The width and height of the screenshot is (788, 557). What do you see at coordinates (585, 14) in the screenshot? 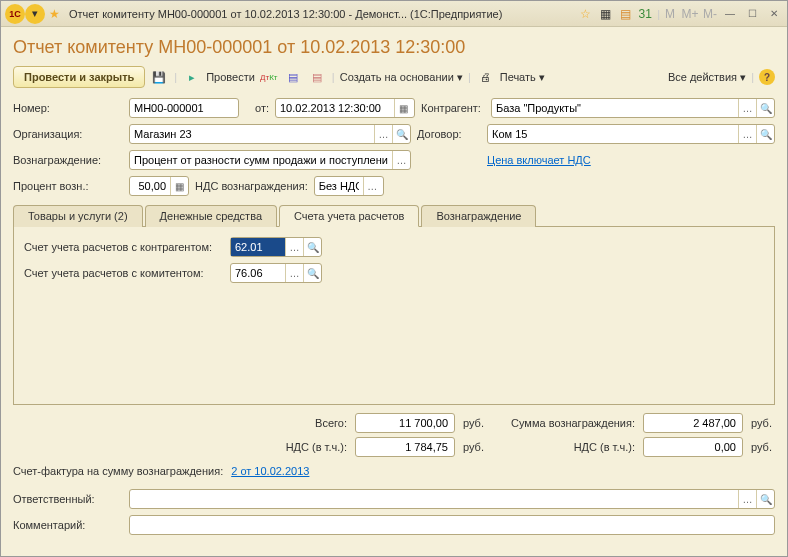
I see `star-icon: ☆` at bounding box center [585, 14].